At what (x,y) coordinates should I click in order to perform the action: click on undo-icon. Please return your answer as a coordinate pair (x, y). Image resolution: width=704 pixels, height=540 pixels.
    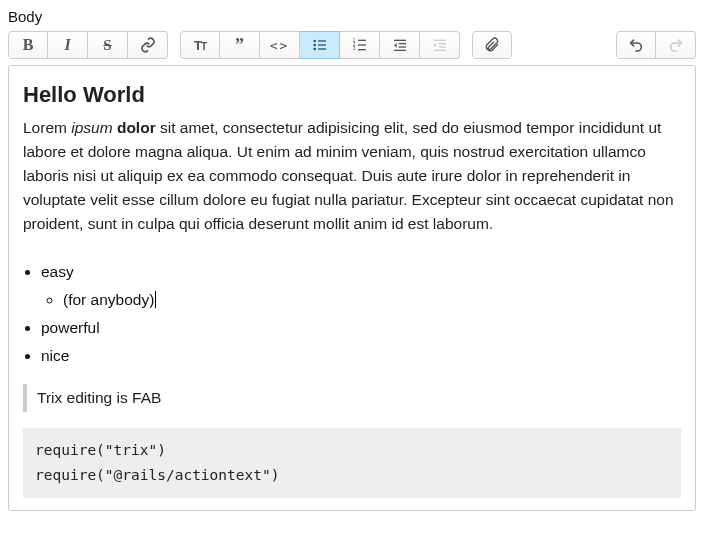
    Looking at the image, I should click on (636, 45).